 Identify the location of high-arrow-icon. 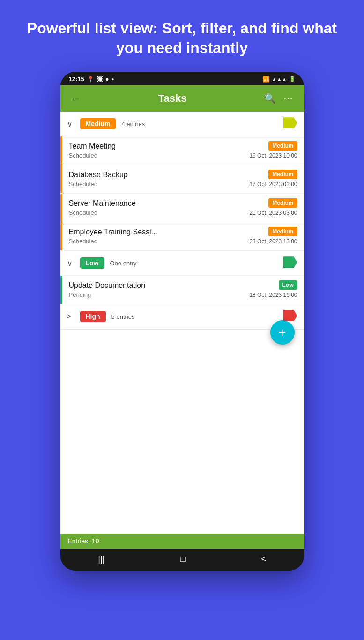
(290, 316).